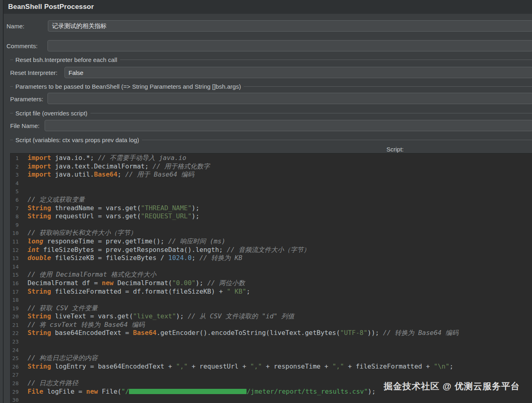  What do you see at coordinates (92, 391) in the screenshot?
I see `code-token: new` at bounding box center [92, 391].